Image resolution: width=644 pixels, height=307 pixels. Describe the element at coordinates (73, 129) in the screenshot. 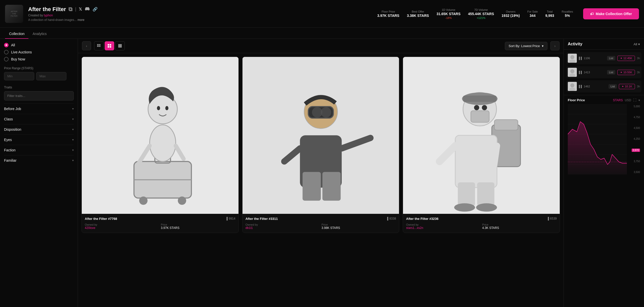

I see `chevron-disposition-icon: ▾` at that location.